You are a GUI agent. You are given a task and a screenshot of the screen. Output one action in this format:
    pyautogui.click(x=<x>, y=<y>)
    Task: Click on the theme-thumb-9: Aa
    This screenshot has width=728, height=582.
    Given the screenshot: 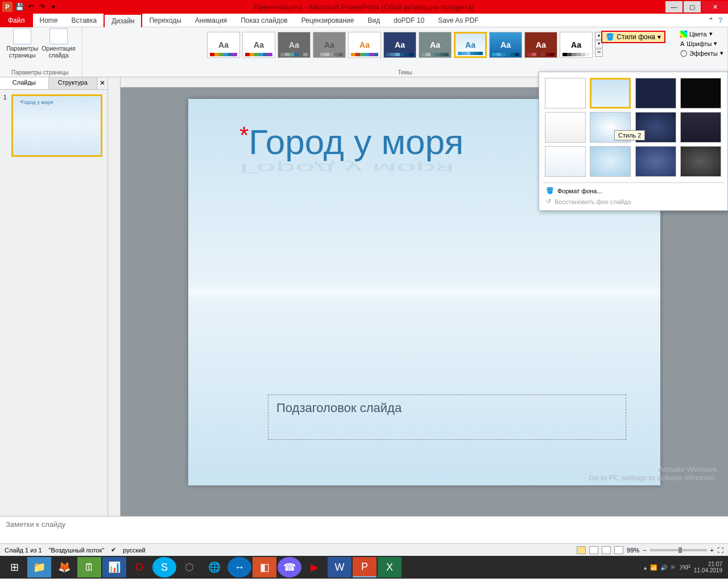 What is the action you would take?
    pyautogui.click(x=506, y=45)
    